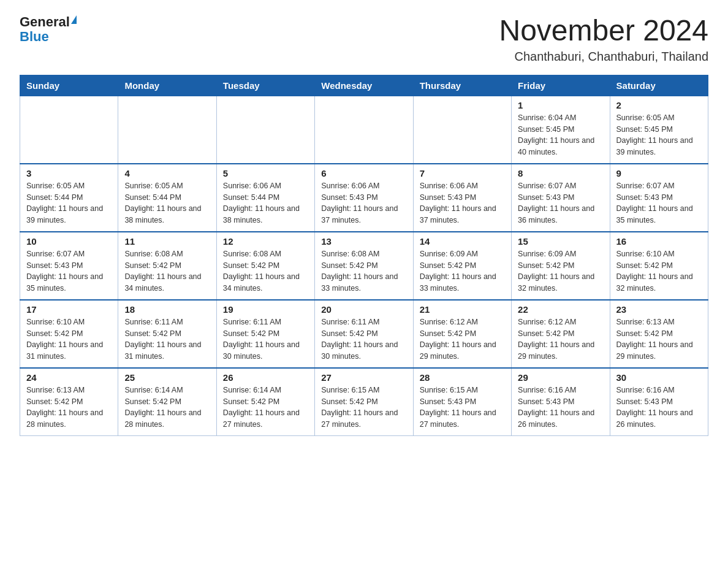 Image resolution: width=728 pixels, height=563 pixels. Describe the element at coordinates (604, 56) in the screenshot. I see `location-title: Chanthaburi, Chanthaburi, Thailand` at that location.